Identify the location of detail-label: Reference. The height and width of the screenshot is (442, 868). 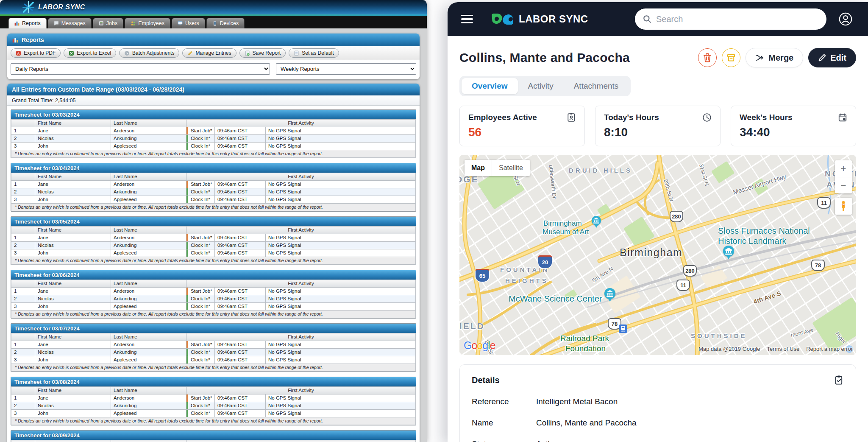
(504, 402).